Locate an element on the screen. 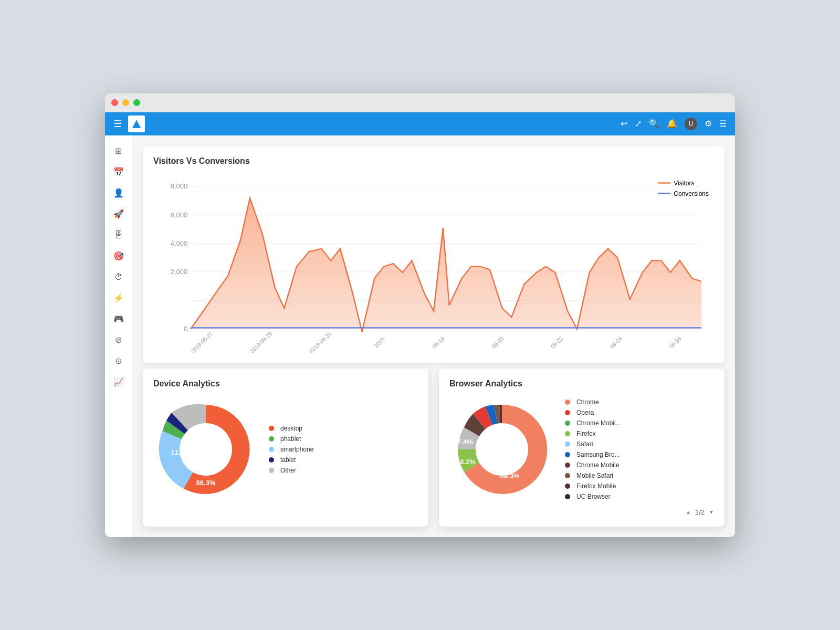 This screenshot has width=840, height=630. header-right: ↩ ⤢ 🔍 🔔 U ⚙ ☰ is located at coordinates (674, 124).